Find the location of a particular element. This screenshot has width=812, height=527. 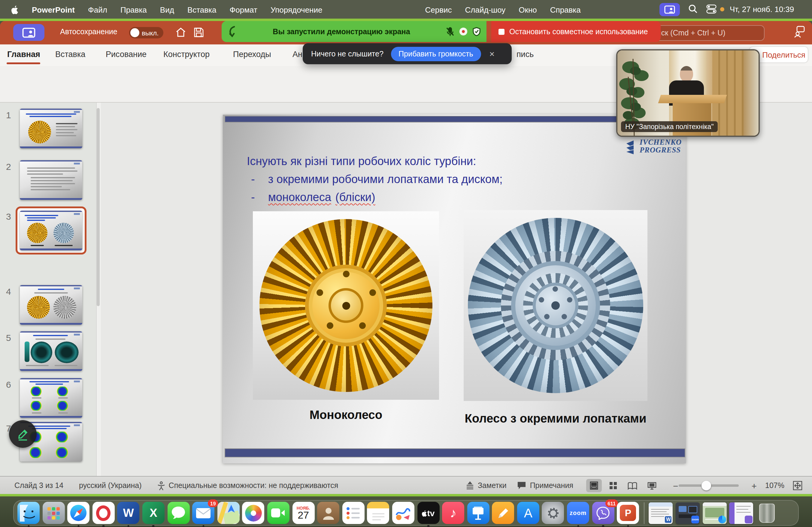

panel-scrollbar-thumb is located at coordinates (98, 207).